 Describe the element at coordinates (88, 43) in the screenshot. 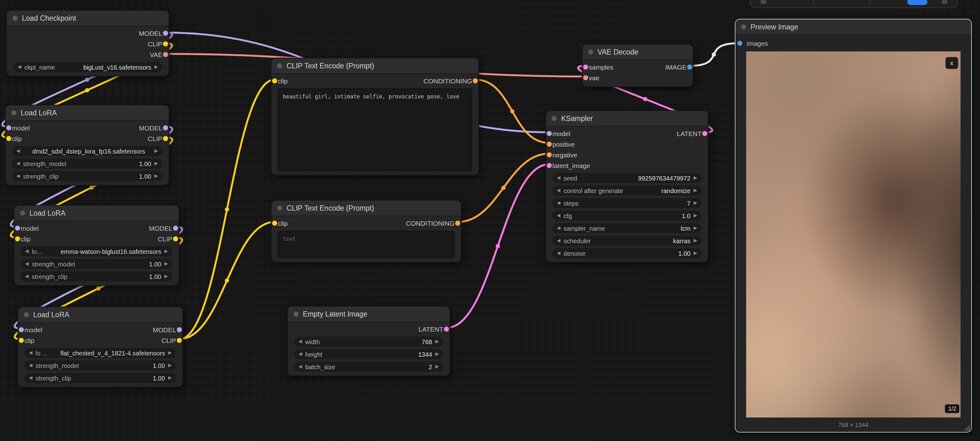

I see `node-load-checkpoint: Load Checkpoint MODEL CLIP VAE ◀ ckpt_na…` at that location.